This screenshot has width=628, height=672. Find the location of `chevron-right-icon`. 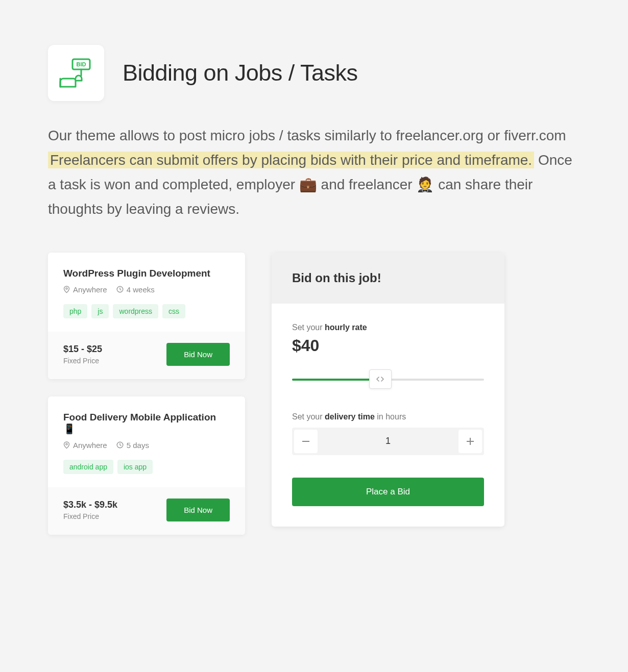

chevron-right-icon is located at coordinates (382, 379).